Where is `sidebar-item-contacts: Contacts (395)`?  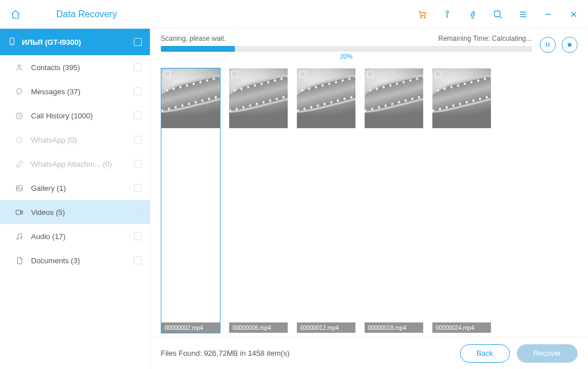 sidebar-item-contacts: Contacts (395) is located at coordinates (75, 67).